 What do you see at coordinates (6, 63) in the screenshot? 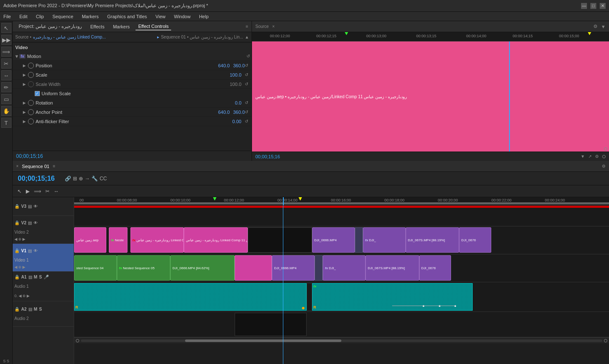
I see `razor-tool: ✂` at bounding box center [6, 63].